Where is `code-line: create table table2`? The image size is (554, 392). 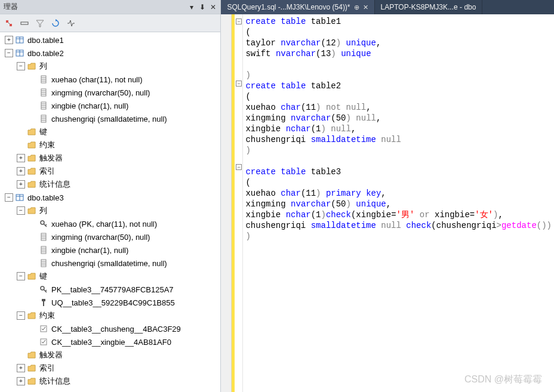
code-line: create table table2 is located at coordinates (399, 86).